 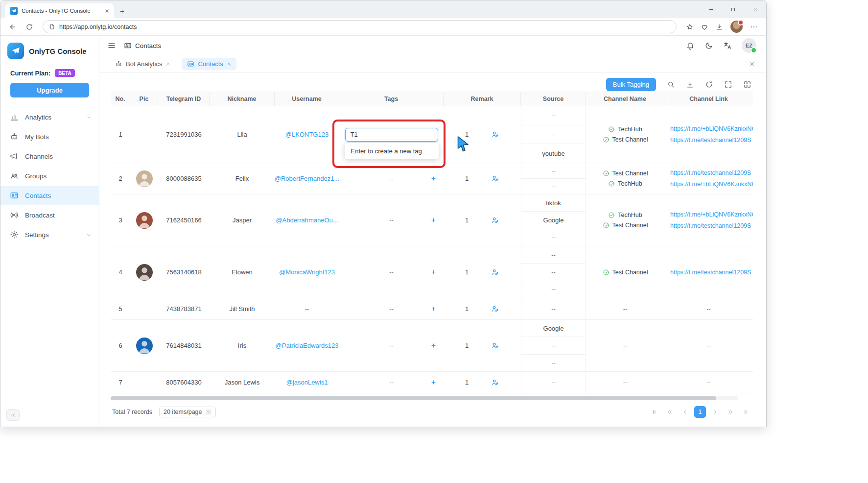 I want to click on page-first-icon, so click(x=655, y=412).